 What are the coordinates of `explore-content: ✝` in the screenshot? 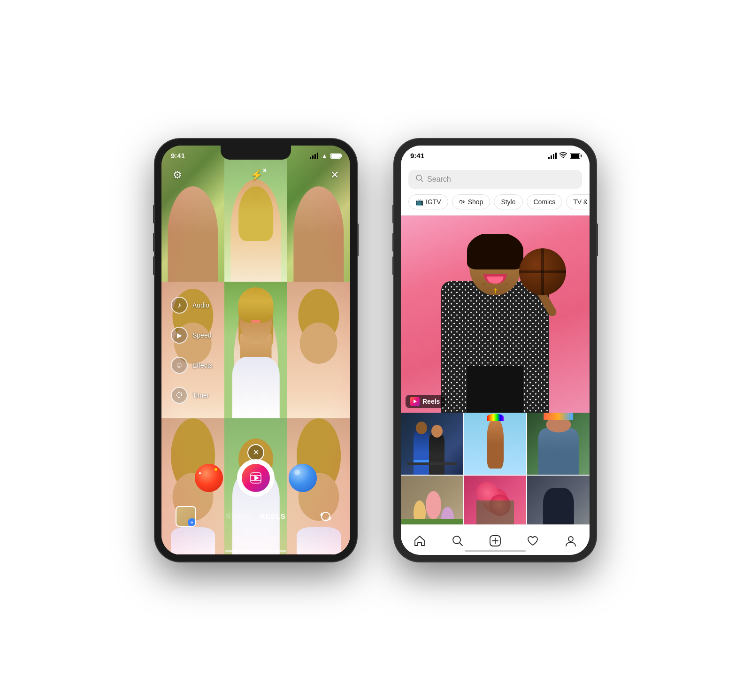 It's located at (495, 370).